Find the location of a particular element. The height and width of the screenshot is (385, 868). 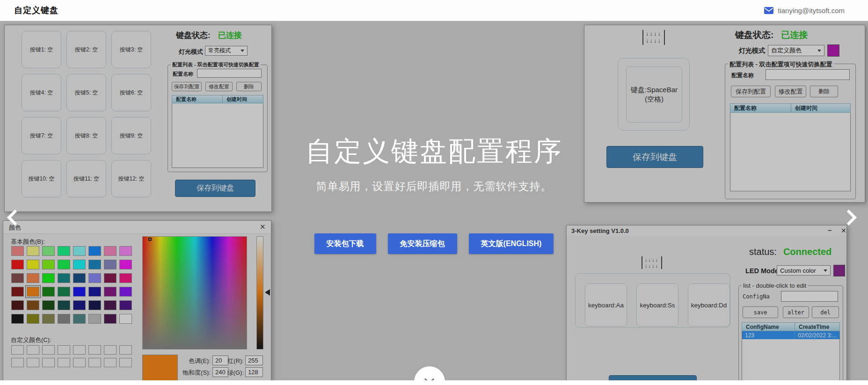

contact-email: tianying@itytsoft.com is located at coordinates (804, 10).